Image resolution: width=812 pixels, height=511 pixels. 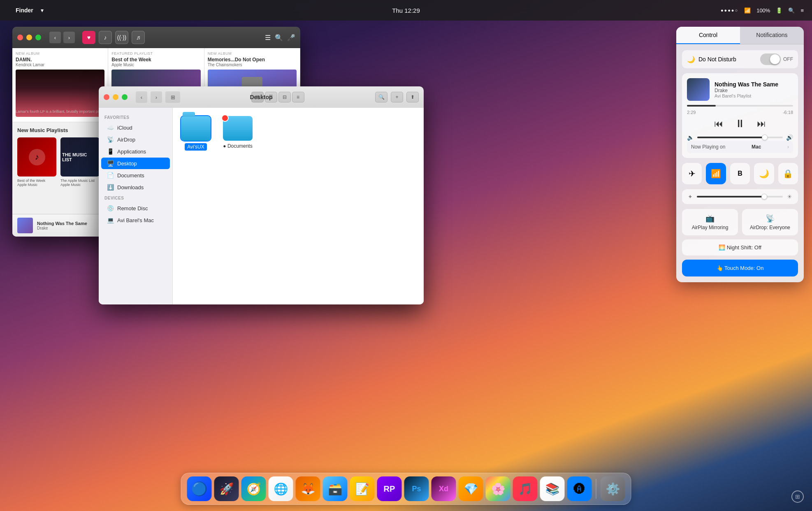 What do you see at coordinates (308, 489) in the screenshot?
I see `dock-firefox: 🦊` at bounding box center [308, 489].